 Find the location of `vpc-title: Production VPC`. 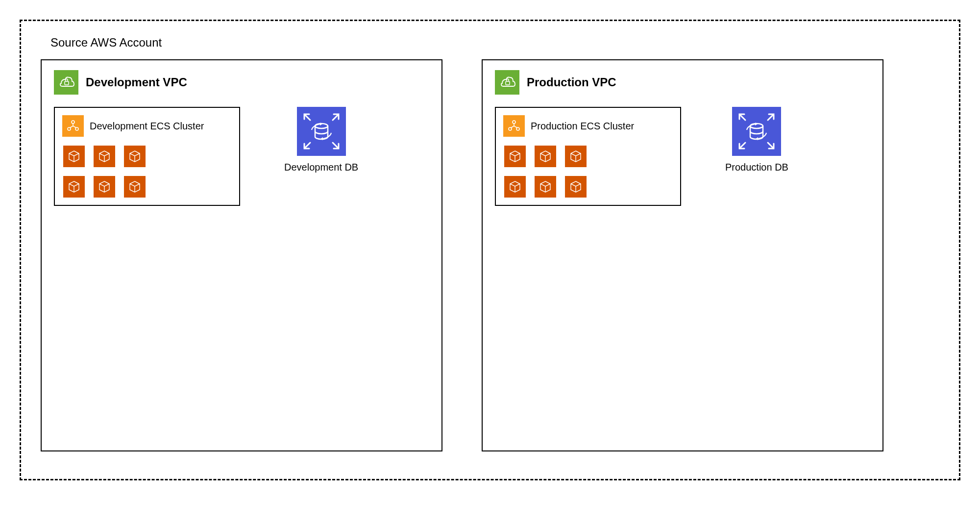

vpc-title: Production VPC is located at coordinates (571, 82).